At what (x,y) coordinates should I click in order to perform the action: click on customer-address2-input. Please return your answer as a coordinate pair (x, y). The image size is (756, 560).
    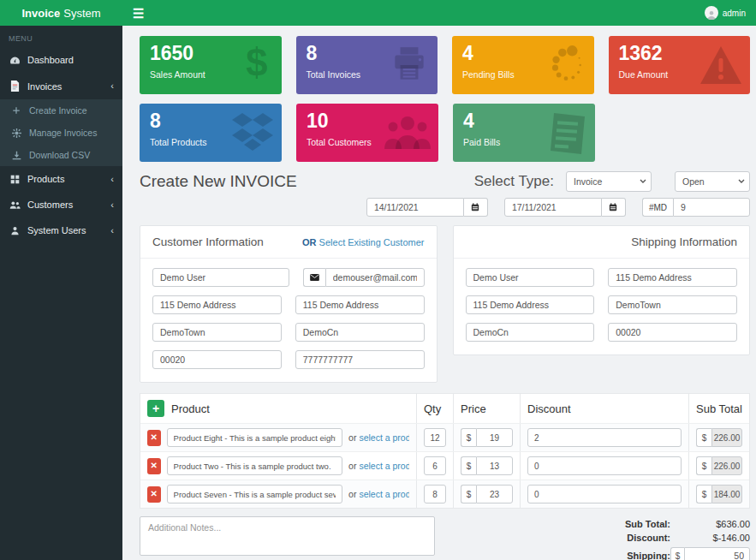
    Looking at the image, I should click on (360, 305).